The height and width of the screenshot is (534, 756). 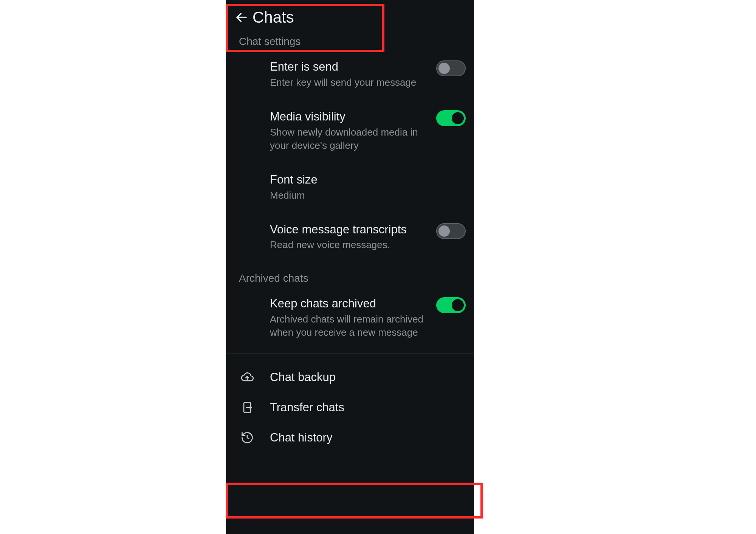 What do you see at coordinates (350, 17) in the screenshot?
I see `header-bar: Chats` at bounding box center [350, 17].